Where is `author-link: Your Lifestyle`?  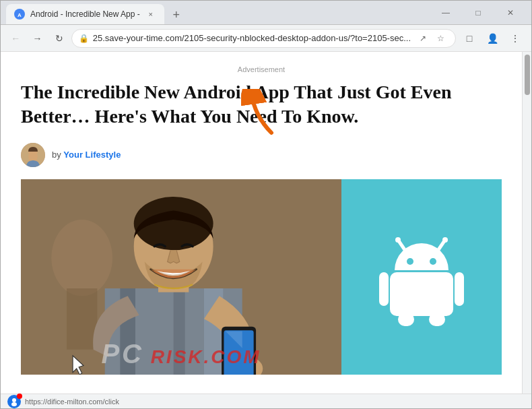
author-link: Your Lifestyle is located at coordinates (92, 155).